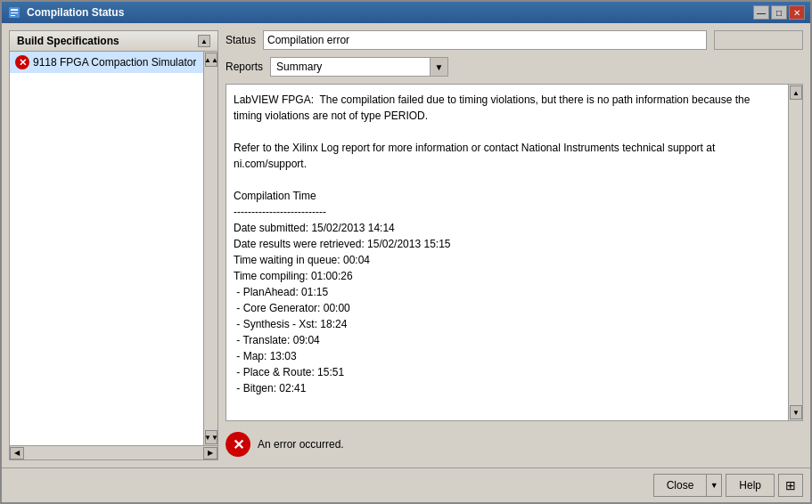 Image resolution: width=812 pixels, height=504 pixels. I want to click on reports-row: Reports Summary ▼, so click(514, 67).